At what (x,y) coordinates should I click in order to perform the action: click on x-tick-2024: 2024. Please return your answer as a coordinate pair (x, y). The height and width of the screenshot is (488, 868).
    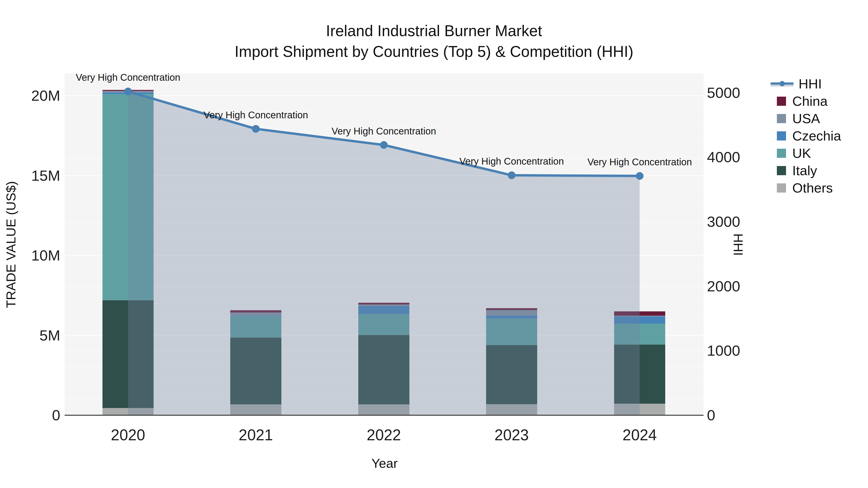
    Looking at the image, I should click on (640, 435).